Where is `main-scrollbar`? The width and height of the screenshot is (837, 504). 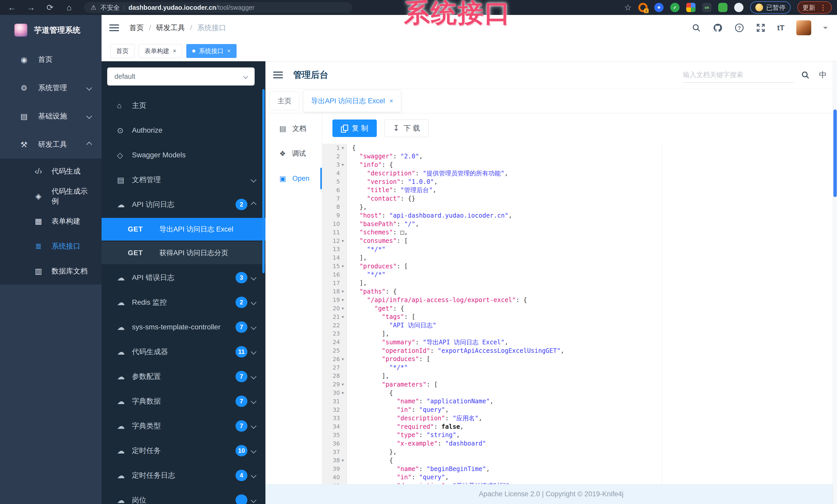
main-scrollbar is located at coordinates (835, 283).